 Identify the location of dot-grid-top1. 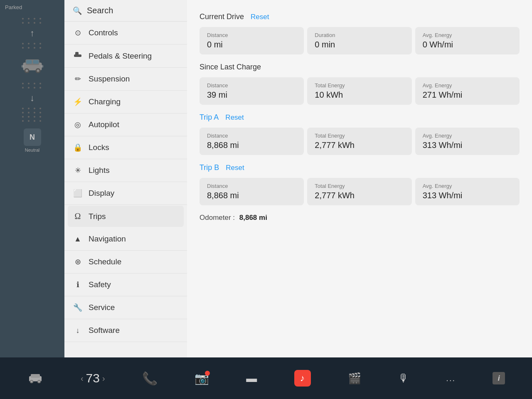
(32, 21).